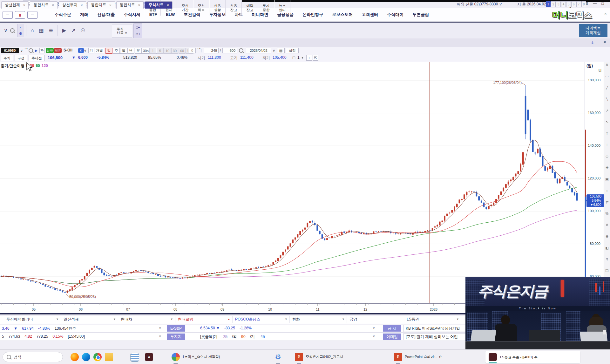 The height and width of the screenshot is (364, 610). What do you see at coordinates (292, 51) in the screenshot?
I see `settings-button: 설정` at bounding box center [292, 51].